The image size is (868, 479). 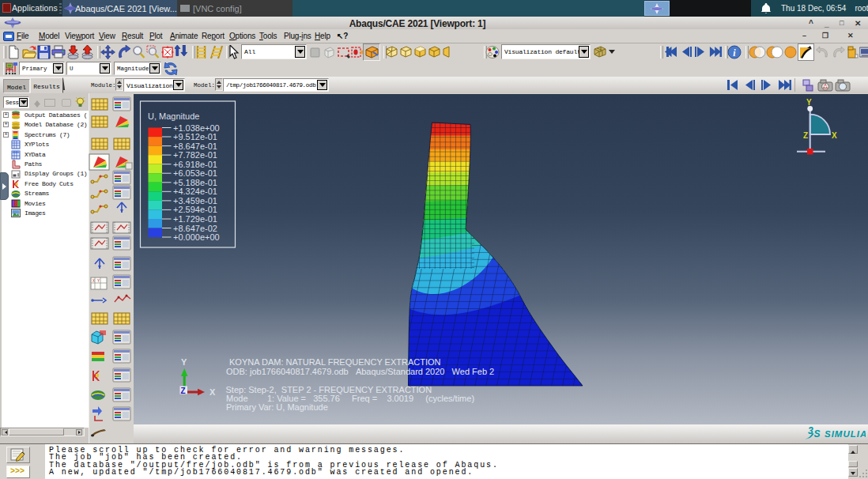 I want to click on svg-text: +2.594e-01, so click(x=195, y=209).